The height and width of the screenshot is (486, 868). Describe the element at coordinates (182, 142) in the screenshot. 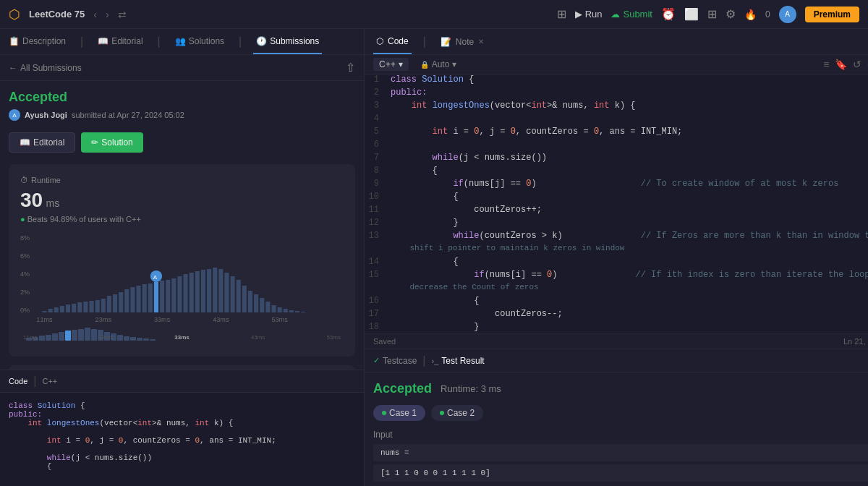

I see `submission-actions: 📖 Editorial ✏ Solution` at that location.